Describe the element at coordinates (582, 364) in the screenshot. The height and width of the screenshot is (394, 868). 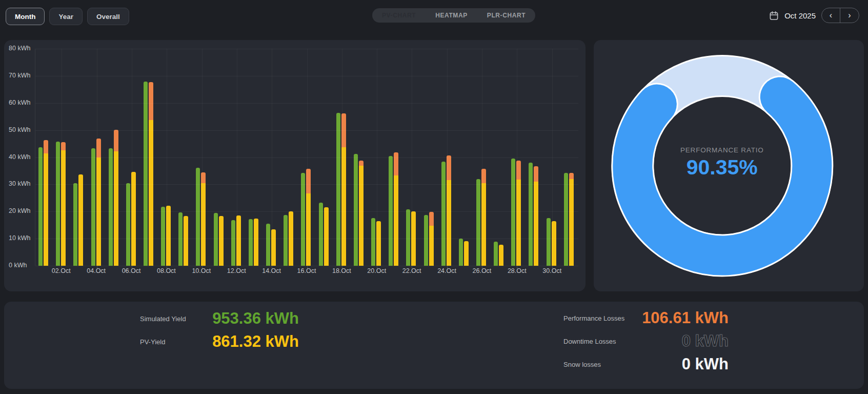
I see `snow-losses-label: Snow losses` at that location.